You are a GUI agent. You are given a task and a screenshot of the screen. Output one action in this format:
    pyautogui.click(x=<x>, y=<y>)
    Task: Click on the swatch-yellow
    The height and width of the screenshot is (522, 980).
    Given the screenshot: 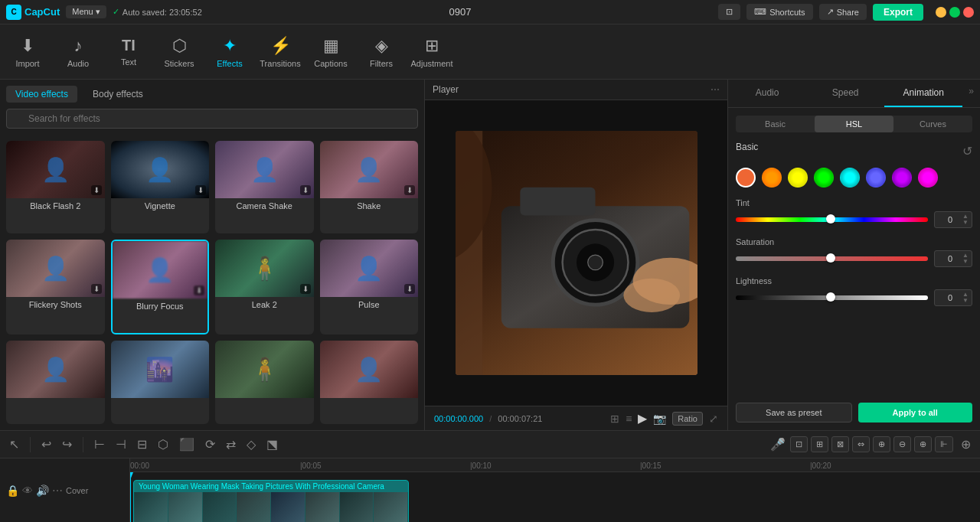 What is the action you would take?
    pyautogui.click(x=798, y=178)
    